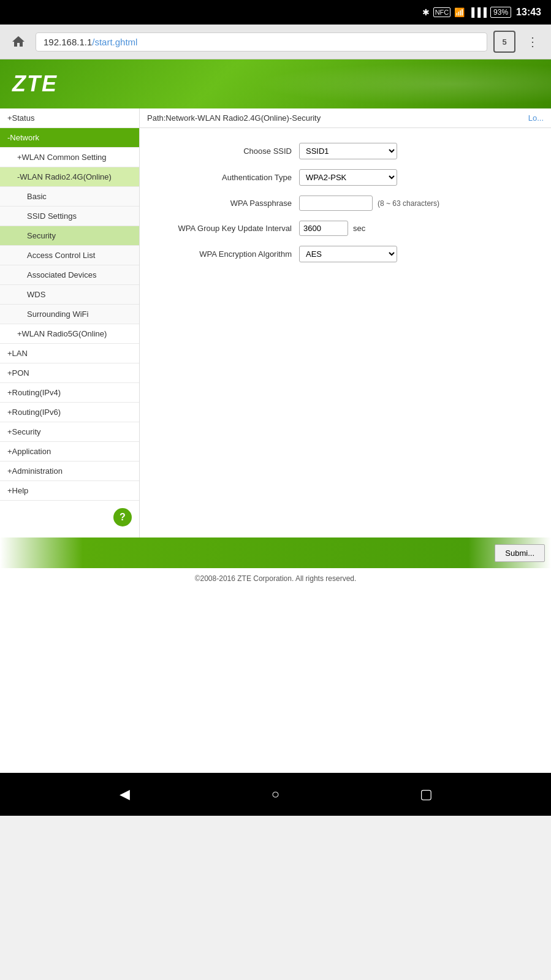  Describe the element at coordinates (348, 178) in the screenshot. I see `control-auth-type: None WEP WPA-PSK WPA2-PSK WPA/WPA2-PSK` at that location.